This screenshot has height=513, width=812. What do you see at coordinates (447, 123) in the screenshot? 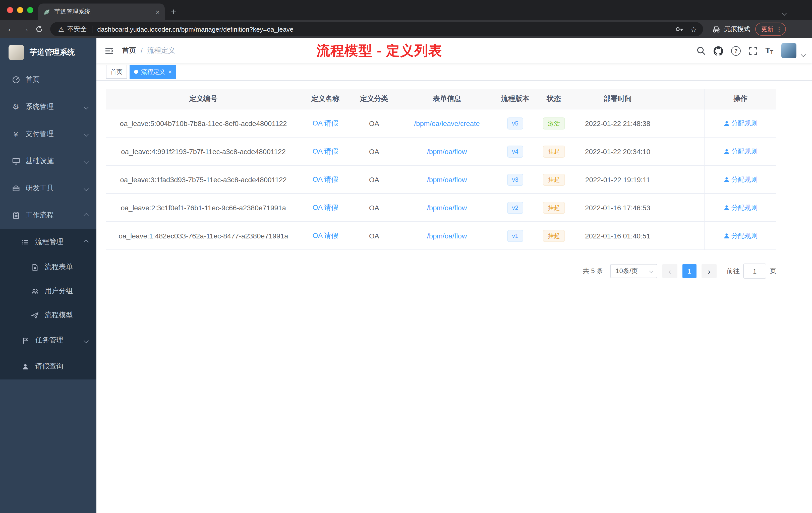
I see `form-link: /bpm/oa/leave/create` at bounding box center [447, 123].